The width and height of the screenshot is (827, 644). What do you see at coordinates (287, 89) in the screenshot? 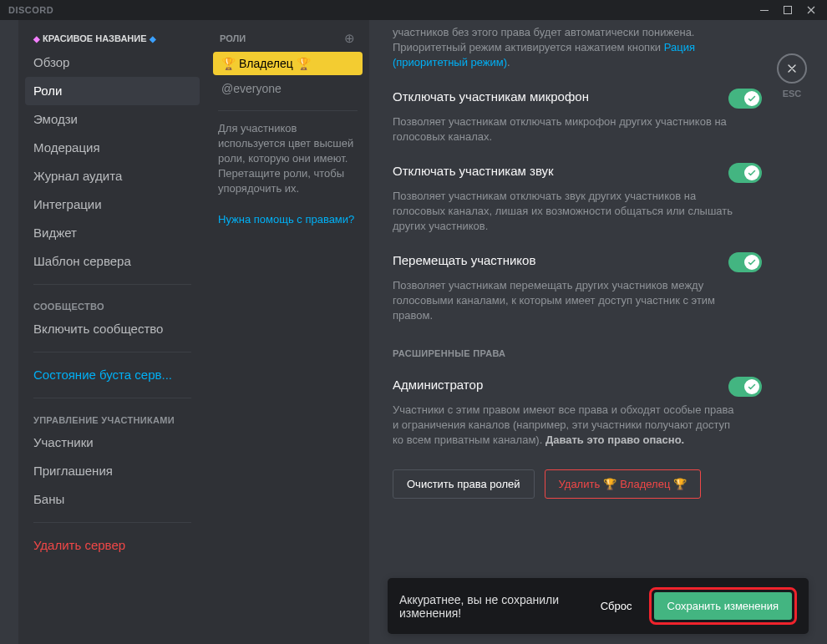
I see `role-item-everyone: @everyone` at bounding box center [287, 89].